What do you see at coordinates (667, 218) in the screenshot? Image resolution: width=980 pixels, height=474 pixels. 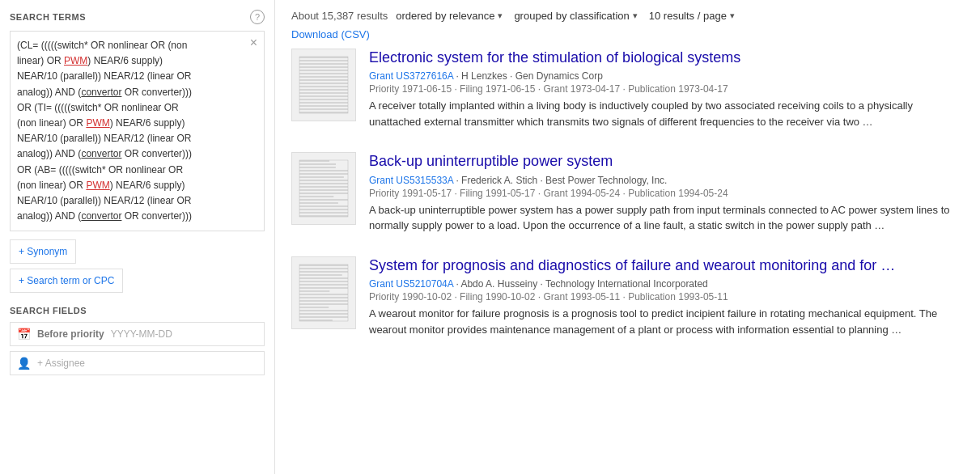 I see `result-snippet-1: A back-up uninterruptible power system h…` at bounding box center [667, 218].